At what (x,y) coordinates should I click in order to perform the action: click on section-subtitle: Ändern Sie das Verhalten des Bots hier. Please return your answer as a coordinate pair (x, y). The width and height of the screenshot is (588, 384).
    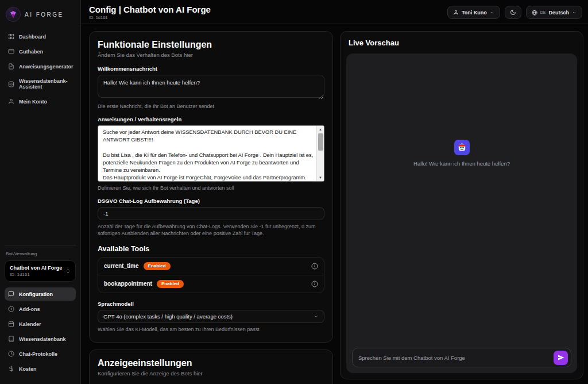
    Looking at the image, I should click on (211, 55).